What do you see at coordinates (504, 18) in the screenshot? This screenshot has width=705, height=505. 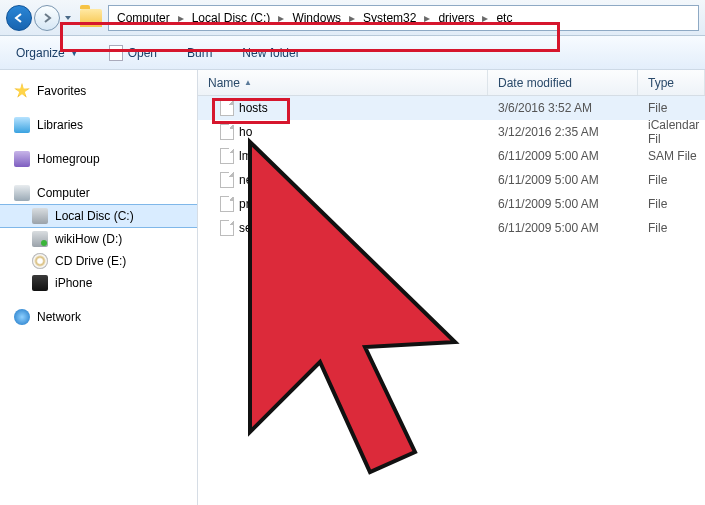 I see `breadcrumb-item: etc` at bounding box center [504, 18].